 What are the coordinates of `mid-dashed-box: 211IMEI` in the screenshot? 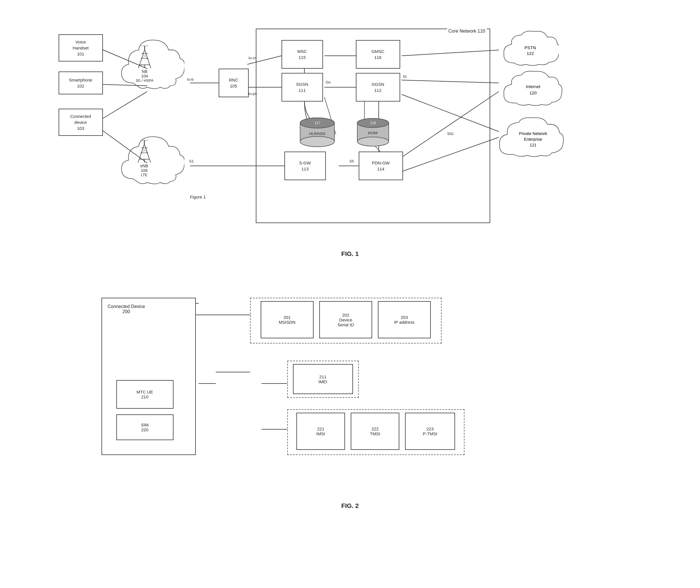 It's located at (323, 379).